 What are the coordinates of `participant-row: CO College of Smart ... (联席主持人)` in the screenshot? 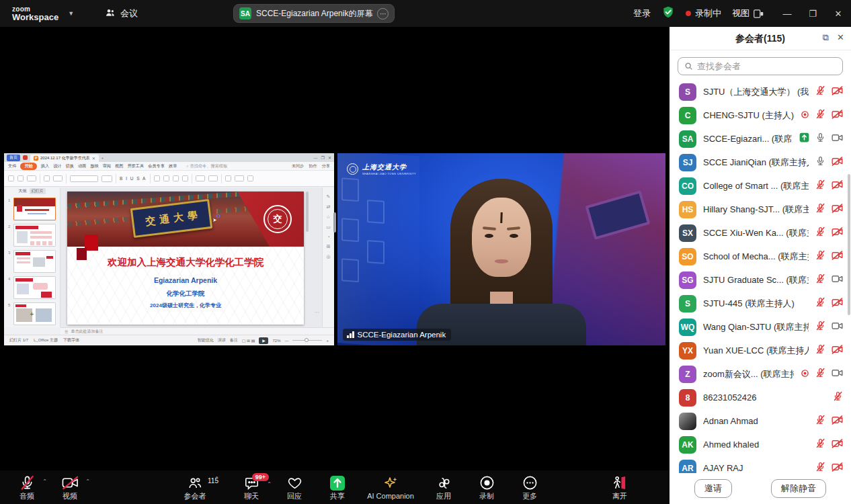 It's located at (760, 185).